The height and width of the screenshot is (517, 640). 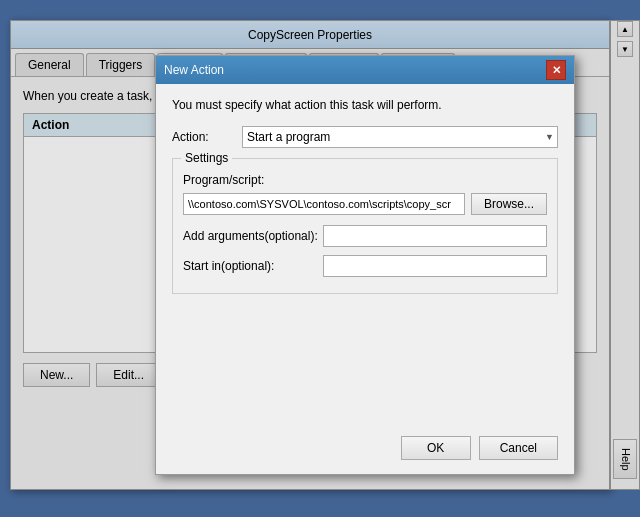 I want to click on modal-footer: OK Cancel, so click(x=480, y=448).